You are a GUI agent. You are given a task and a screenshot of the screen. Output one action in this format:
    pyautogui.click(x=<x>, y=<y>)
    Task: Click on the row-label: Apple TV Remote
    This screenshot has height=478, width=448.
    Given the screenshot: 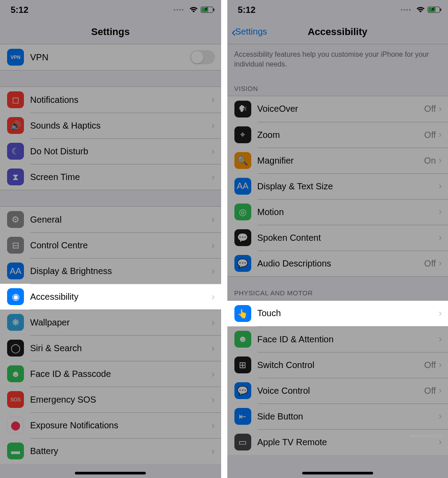 What is the action you would take?
    pyautogui.click(x=348, y=443)
    